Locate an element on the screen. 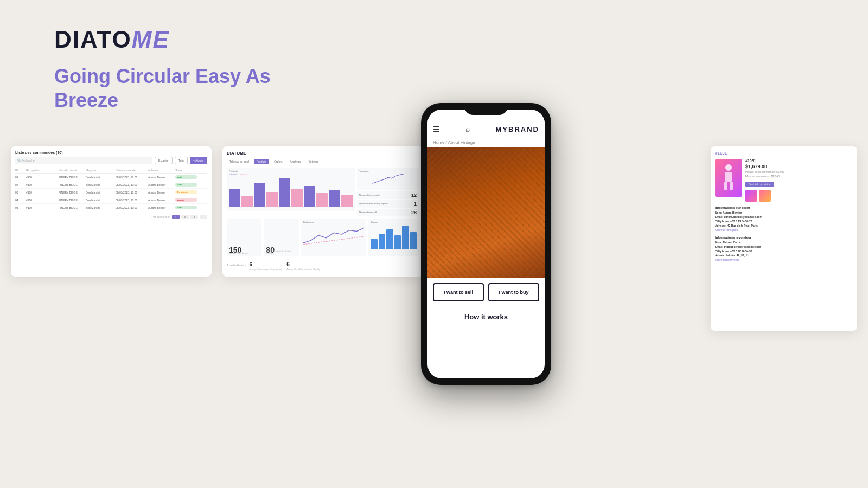 This screenshot has width=868, height=488. avg-order-box: 150 Average Order Amount is located at coordinates (244, 237).